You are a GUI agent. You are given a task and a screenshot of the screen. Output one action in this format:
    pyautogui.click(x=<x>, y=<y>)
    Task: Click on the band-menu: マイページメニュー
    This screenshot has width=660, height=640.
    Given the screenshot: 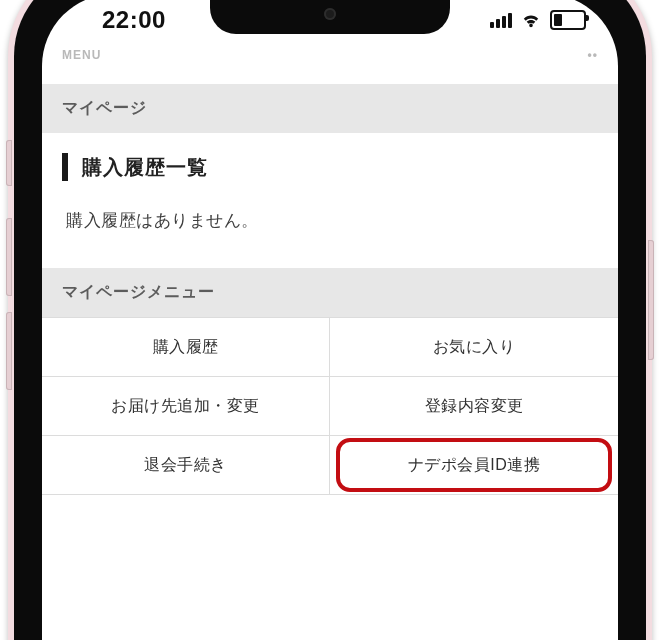 What is the action you would take?
    pyautogui.click(x=330, y=292)
    